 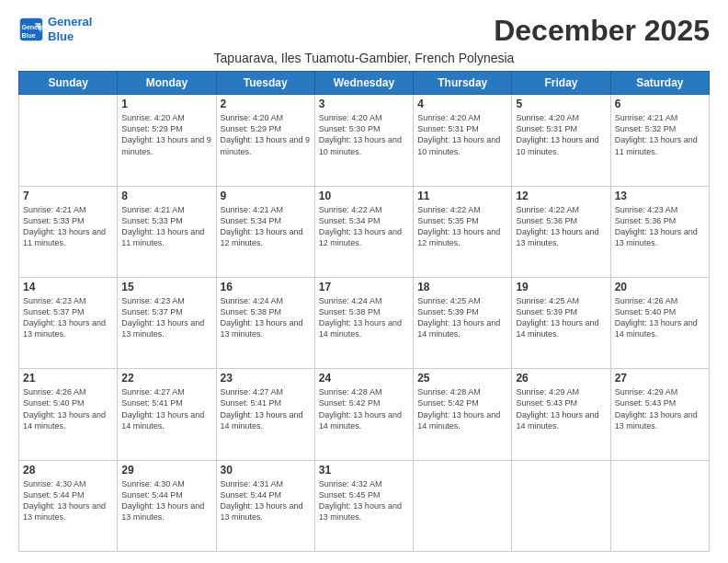 What do you see at coordinates (364, 322) in the screenshot?
I see `calendar-cell: 17Sunrise: 4:24 AMSunset: 5:38 PMDayligh…` at bounding box center [364, 322].